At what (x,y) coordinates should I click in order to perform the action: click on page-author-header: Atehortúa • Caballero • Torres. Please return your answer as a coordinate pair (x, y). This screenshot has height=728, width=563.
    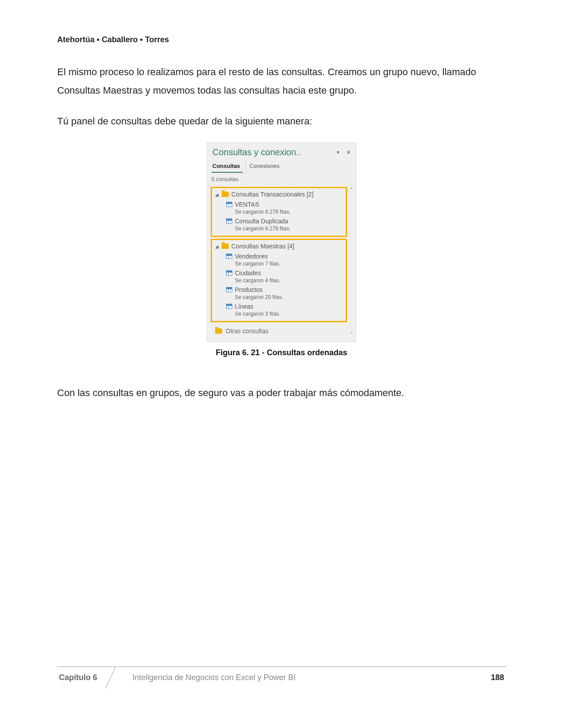
    Looking at the image, I should click on (282, 40).